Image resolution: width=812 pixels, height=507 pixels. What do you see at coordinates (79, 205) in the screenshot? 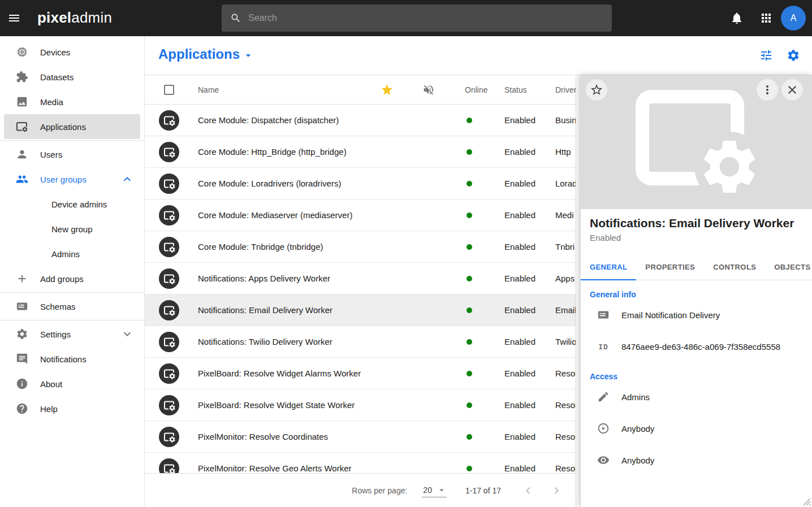
I see `sidebar-item-label: Device admins` at bounding box center [79, 205].